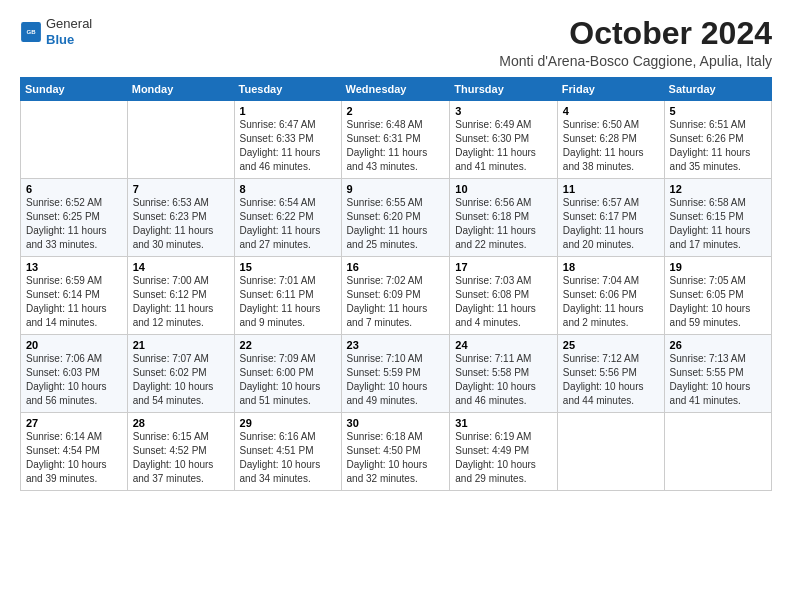 This screenshot has height=612, width=792. Describe the element at coordinates (611, 267) in the screenshot. I see `day-number: 18` at that location.